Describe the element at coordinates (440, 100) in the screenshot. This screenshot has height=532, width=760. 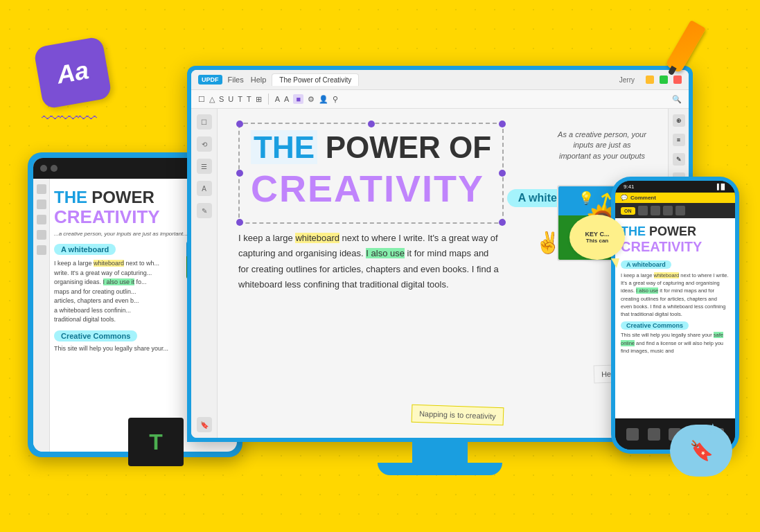
I see `document-toolbar: ☐ △ S U T T ⊞ A A ■ ⚙ 👤 ⚲ 🔍` at that location.